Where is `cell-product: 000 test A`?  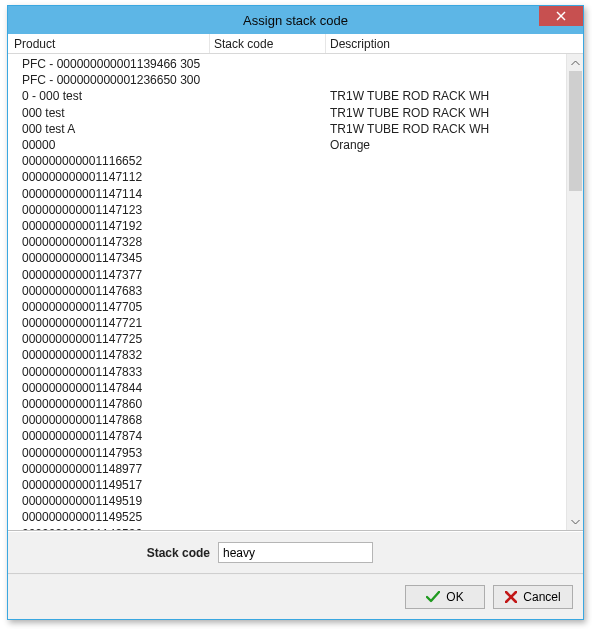 cell-product: 000 test A is located at coordinates (110, 129).